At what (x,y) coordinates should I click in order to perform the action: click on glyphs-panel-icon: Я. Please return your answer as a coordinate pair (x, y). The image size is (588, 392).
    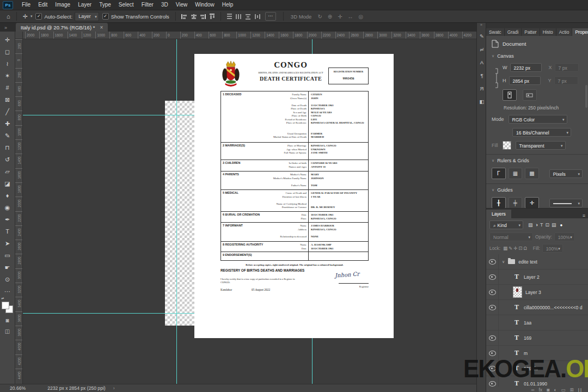
    Looking at the image, I should click on (482, 88).